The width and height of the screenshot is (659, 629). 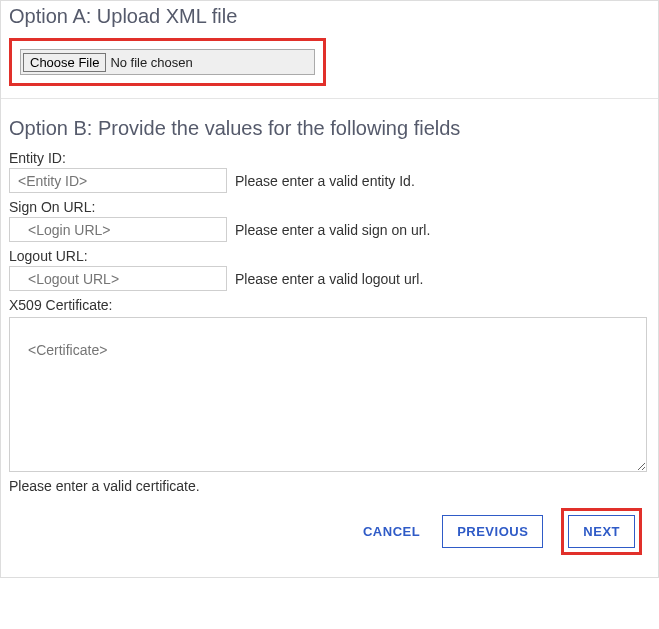 I want to click on signon-url-label: Sign On URL:, so click(x=330, y=207).